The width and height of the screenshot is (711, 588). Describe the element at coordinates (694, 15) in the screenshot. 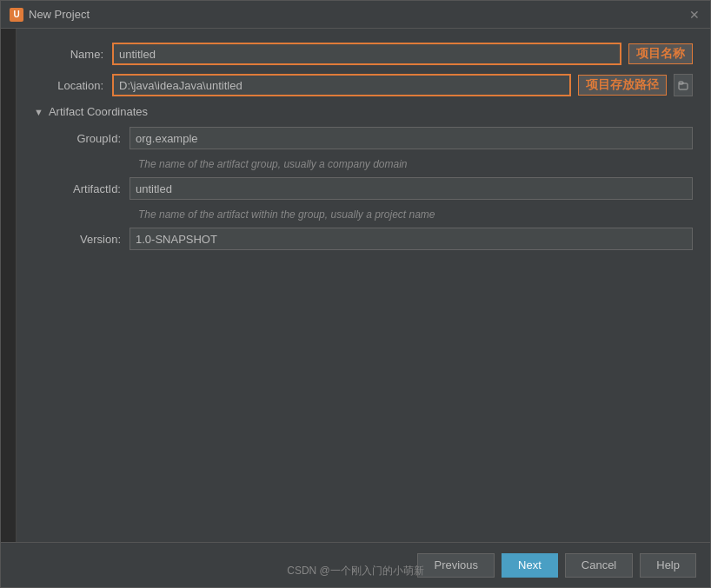

I see `close-button: ✕` at that location.